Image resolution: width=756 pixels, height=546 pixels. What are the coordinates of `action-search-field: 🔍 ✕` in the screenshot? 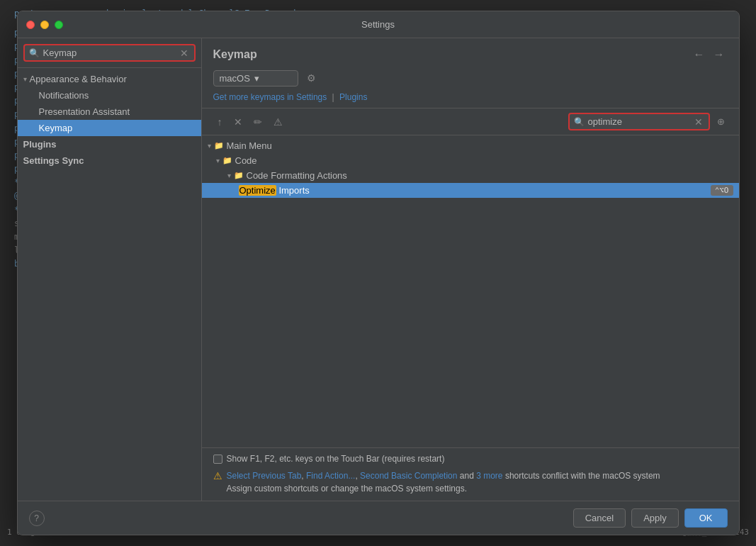 It's located at (639, 122).